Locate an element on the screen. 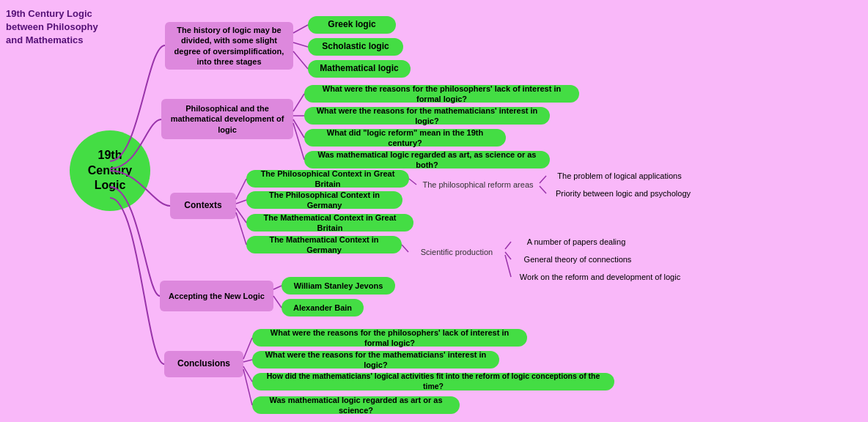 This screenshot has height=422, width=868. branch2-child3: What did "logic reform" mean in the 19th… is located at coordinates (405, 138).